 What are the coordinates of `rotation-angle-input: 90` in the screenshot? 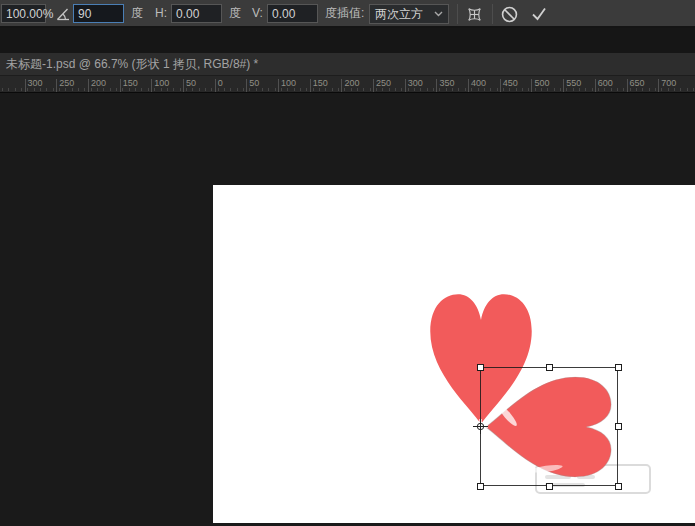 It's located at (98, 14).